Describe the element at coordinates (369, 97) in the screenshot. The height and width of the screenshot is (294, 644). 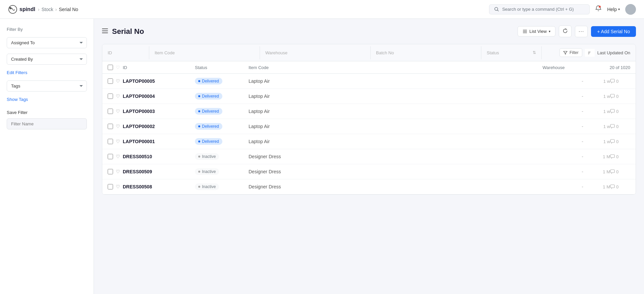
I see `table-row: ♡ LAPTOP00004 Delivered Laptop Air - 1 w…` at that location.